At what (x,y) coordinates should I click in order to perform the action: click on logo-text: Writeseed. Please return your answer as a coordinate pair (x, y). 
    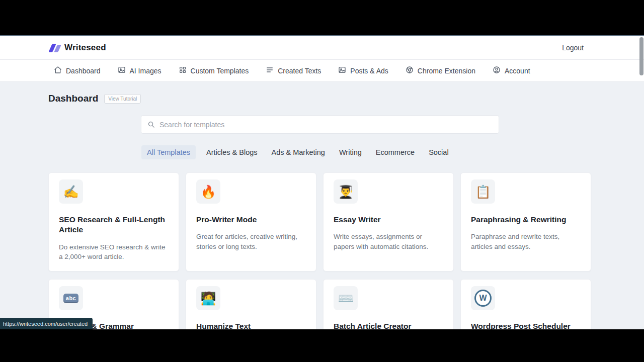
    Looking at the image, I should click on (86, 48).